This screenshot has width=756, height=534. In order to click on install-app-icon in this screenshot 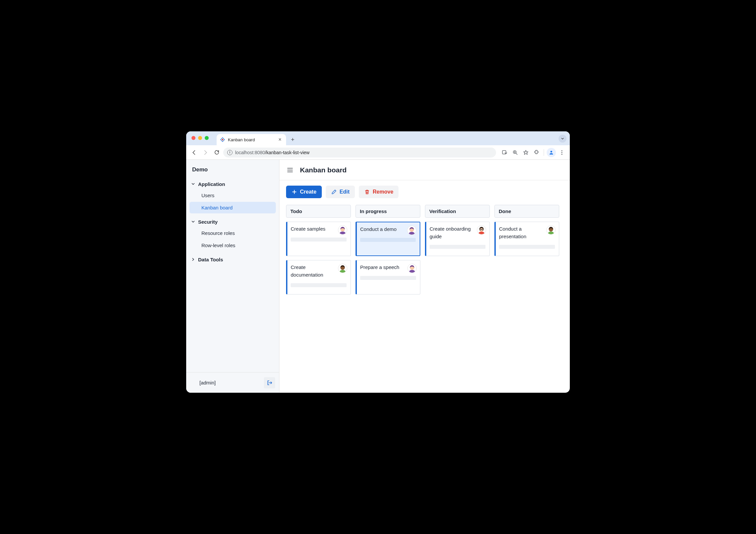, I will do `click(505, 153)`.